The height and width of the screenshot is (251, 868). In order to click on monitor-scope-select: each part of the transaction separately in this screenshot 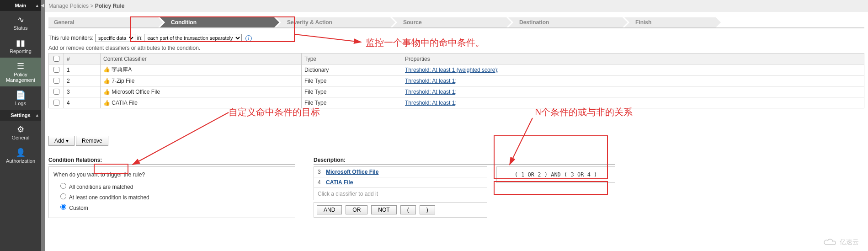, I will do `click(193, 38)`.